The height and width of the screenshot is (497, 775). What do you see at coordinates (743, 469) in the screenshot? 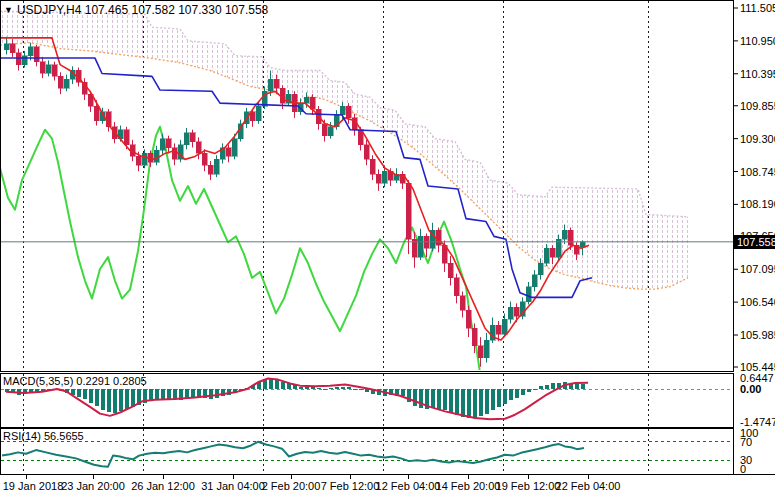
I see `rsi-axis-label: 0` at bounding box center [743, 469].